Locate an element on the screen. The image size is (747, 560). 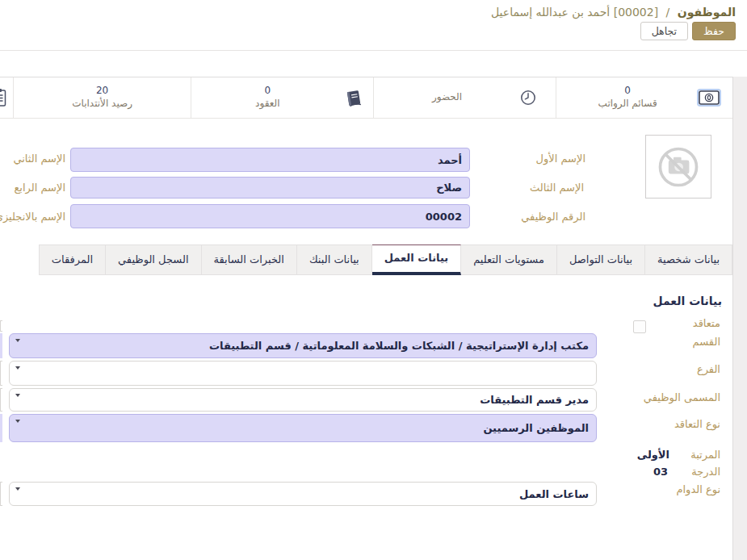
grade-label: الدرجة is located at coordinates (706, 471).